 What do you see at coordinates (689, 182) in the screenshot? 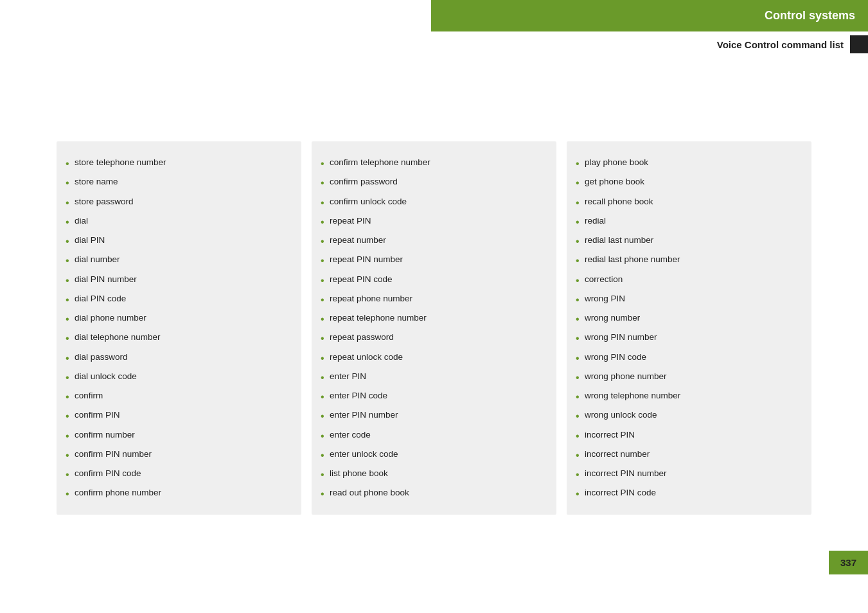
I see `list-item: get phone book` at bounding box center [689, 182].